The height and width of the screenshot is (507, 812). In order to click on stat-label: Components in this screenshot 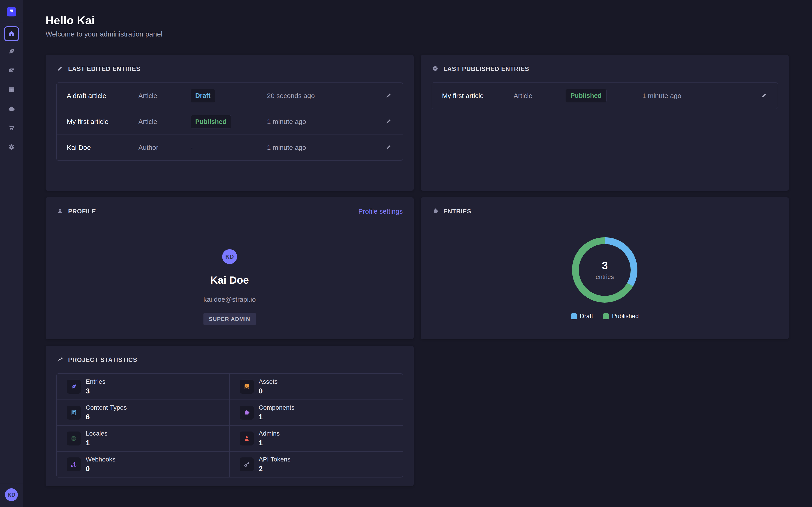, I will do `click(276, 408)`.